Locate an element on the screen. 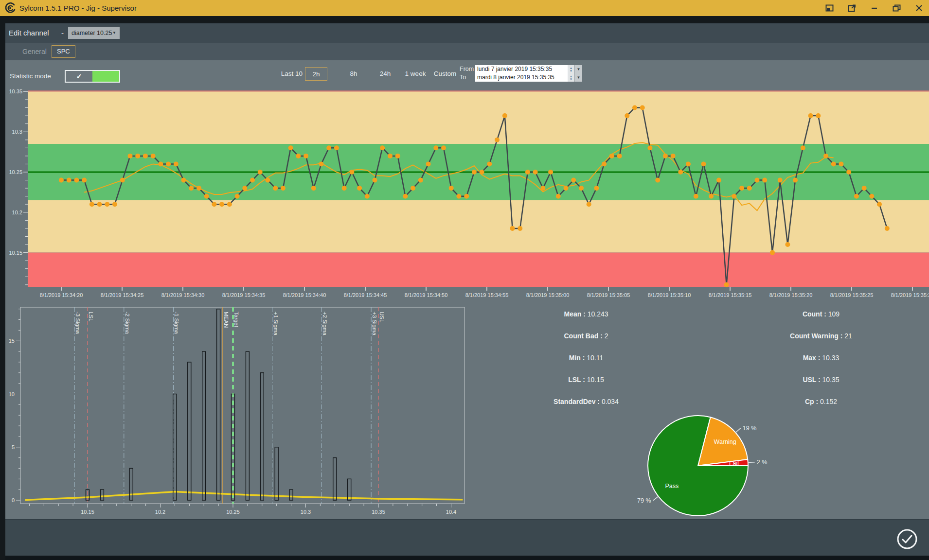 The height and width of the screenshot is (560, 929). restore-icon is located at coordinates (897, 8).